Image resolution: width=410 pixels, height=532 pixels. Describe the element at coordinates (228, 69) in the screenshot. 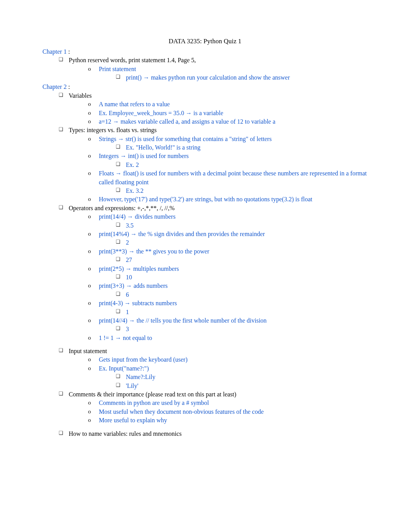

I see `list-item: o Print statement` at that location.